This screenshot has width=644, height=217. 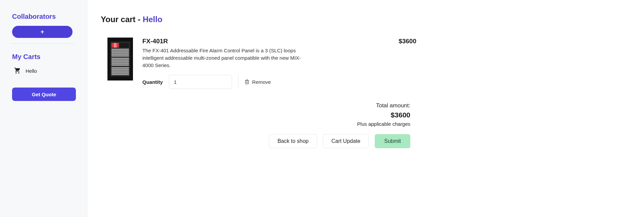 I want to click on page-title: Your cart - Hello, so click(x=262, y=19).